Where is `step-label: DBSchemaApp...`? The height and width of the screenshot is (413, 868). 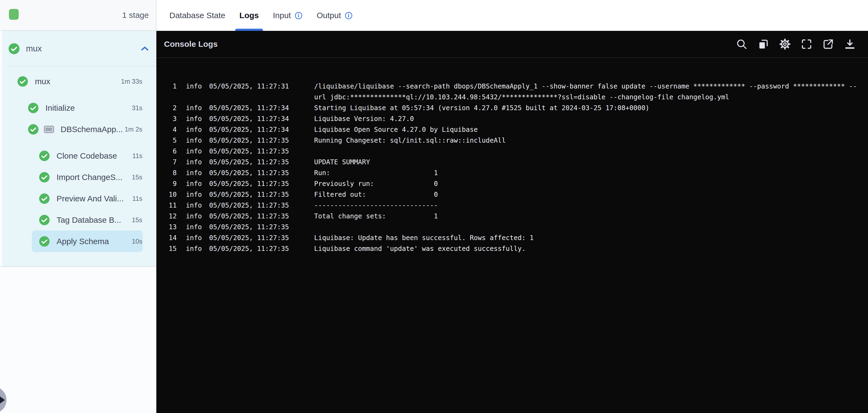 step-label: DBSchemaApp... is located at coordinates (92, 129).